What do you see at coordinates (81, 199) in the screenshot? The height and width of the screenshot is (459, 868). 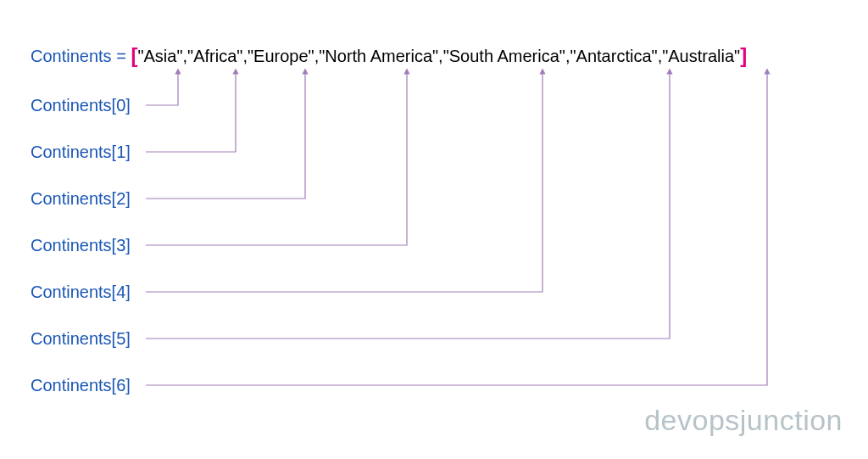 I see `index-label-2: Continents[2]` at bounding box center [81, 199].